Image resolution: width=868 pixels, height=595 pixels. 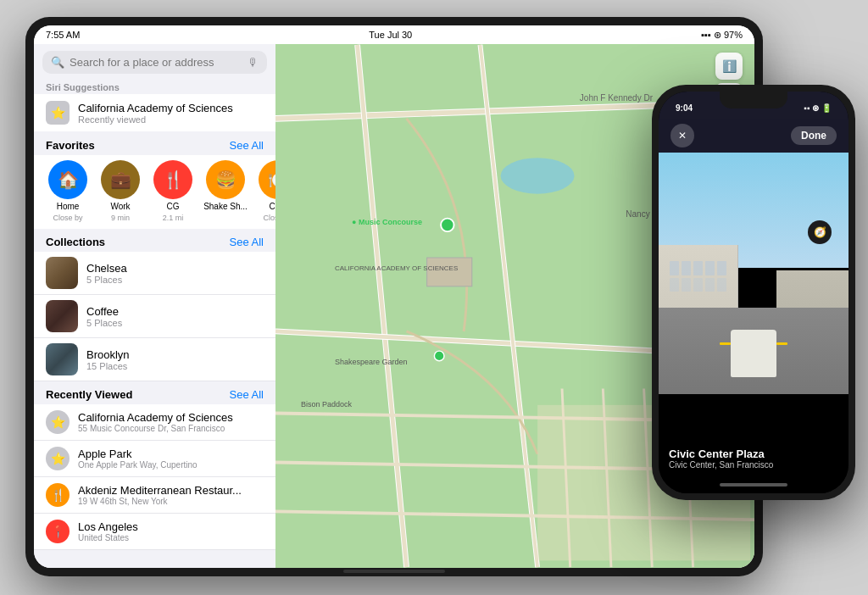 I want to click on phone-location-subtitle: Civic Center, San Francisco, so click(x=754, y=464).